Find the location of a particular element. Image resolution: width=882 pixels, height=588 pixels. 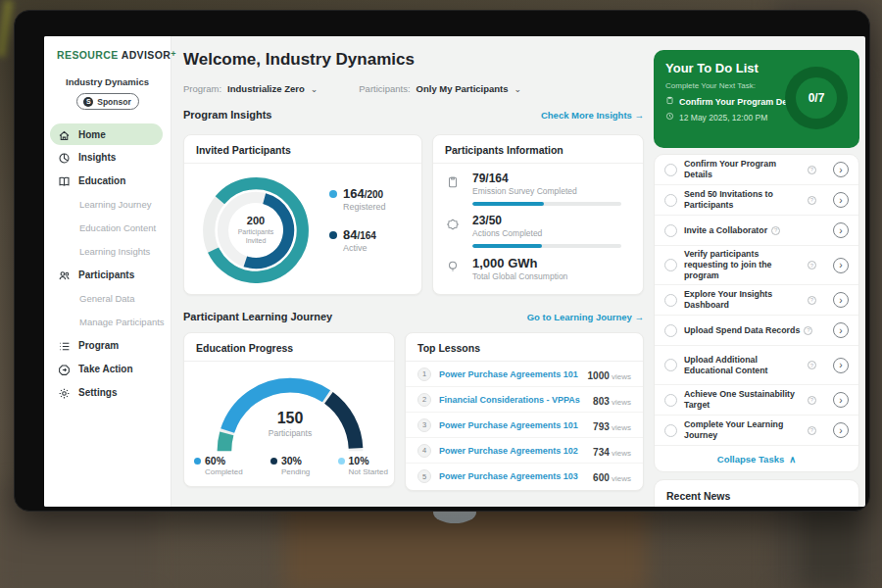

sidebar-item-label: Learning Insights is located at coordinates (115, 251).